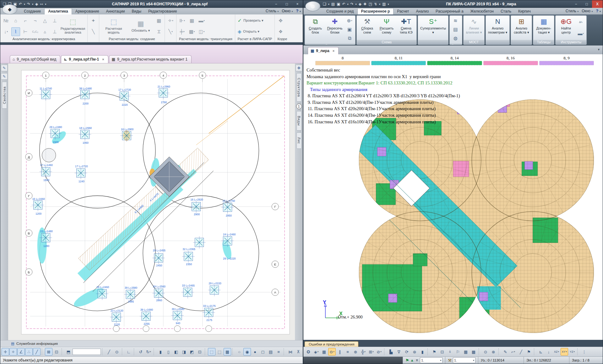  I want to click on tab-Кирпич: Кирпич, so click(524, 11).